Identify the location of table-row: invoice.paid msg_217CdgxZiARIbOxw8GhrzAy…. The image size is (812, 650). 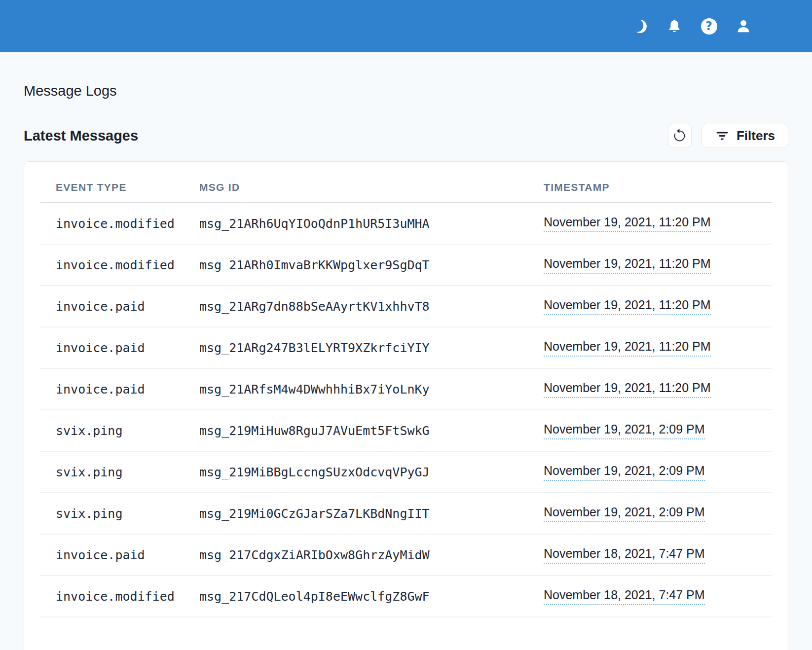
(406, 555).